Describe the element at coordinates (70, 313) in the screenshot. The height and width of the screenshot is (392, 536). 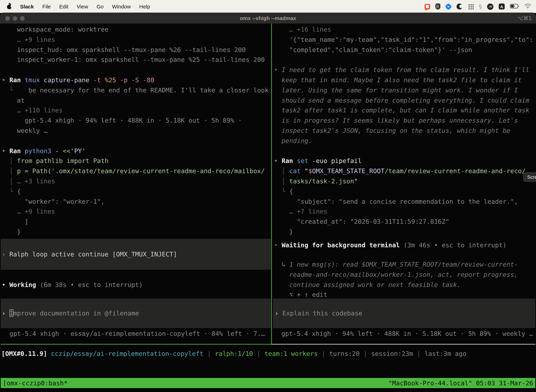
I see `terminal-line: › Improve documentation in @filename` at that location.